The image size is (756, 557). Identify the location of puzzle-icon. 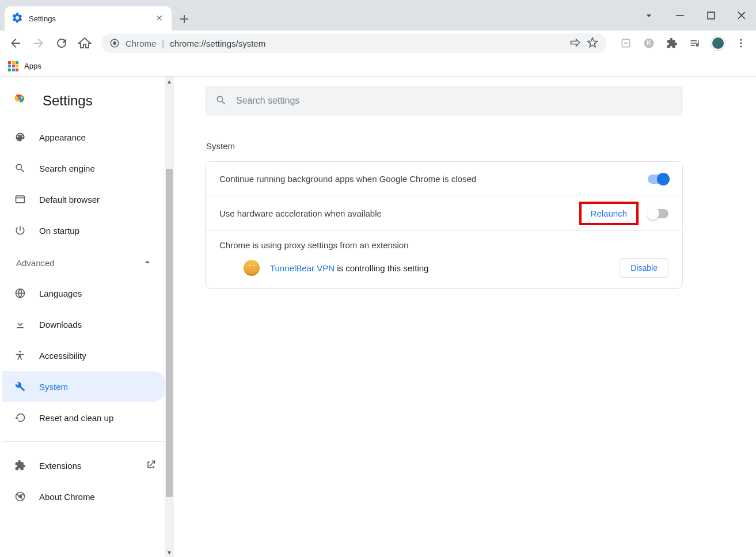
(20, 465).